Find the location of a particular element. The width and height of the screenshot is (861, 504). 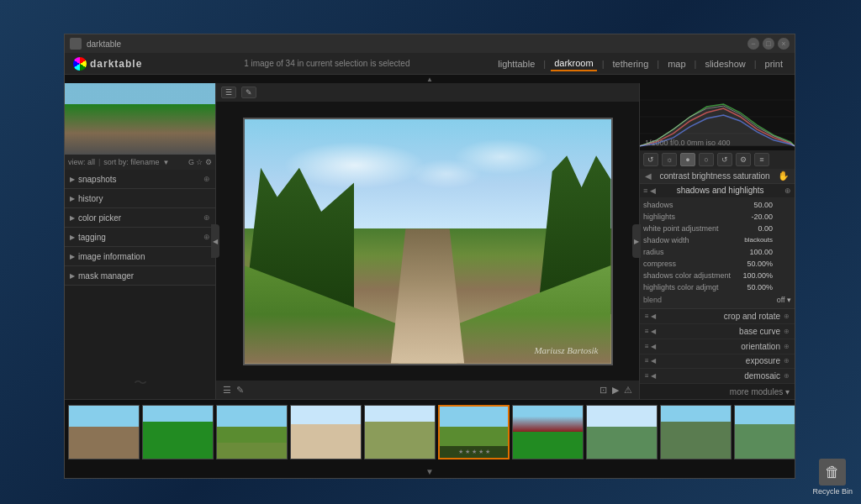

logo-text: darktable is located at coordinates (116, 64).